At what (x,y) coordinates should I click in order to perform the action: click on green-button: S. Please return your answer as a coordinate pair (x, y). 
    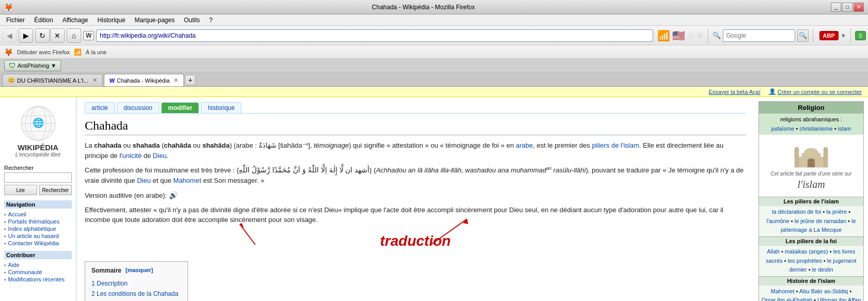
    Looking at the image, I should click on (861, 36).